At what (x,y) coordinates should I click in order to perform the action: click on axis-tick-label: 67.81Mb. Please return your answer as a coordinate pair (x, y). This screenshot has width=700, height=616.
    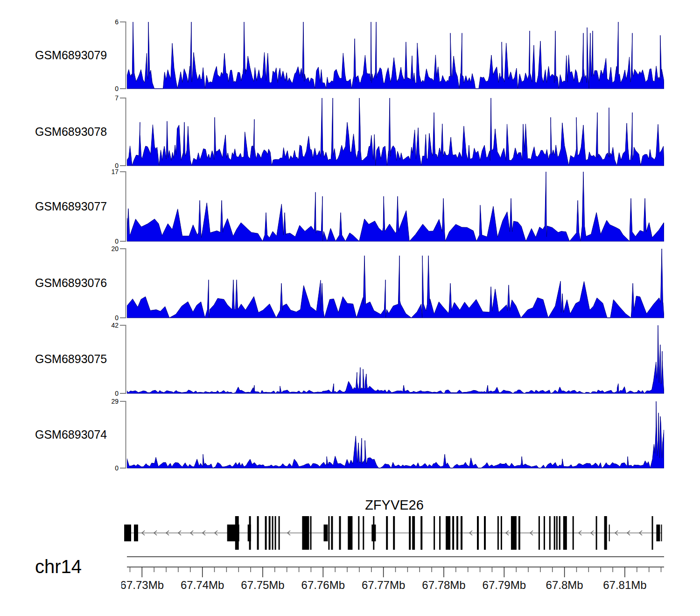
    Looking at the image, I should click on (624, 585).